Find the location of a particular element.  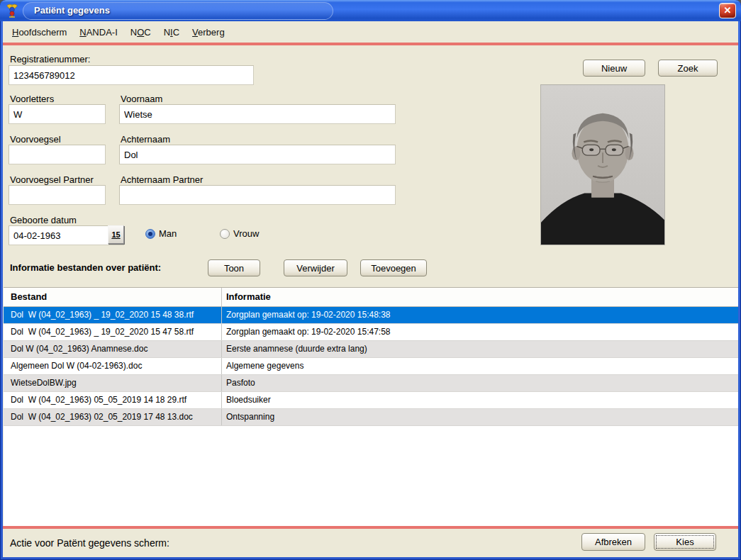

male-radio-label: Man is located at coordinates (167, 234).